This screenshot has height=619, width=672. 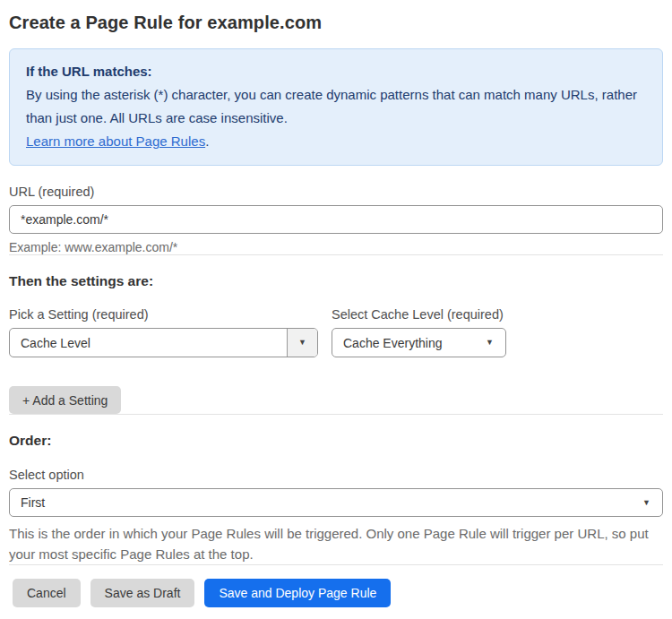 What do you see at coordinates (207, 142) in the screenshot?
I see `link-suffix: .` at bounding box center [207, 142].